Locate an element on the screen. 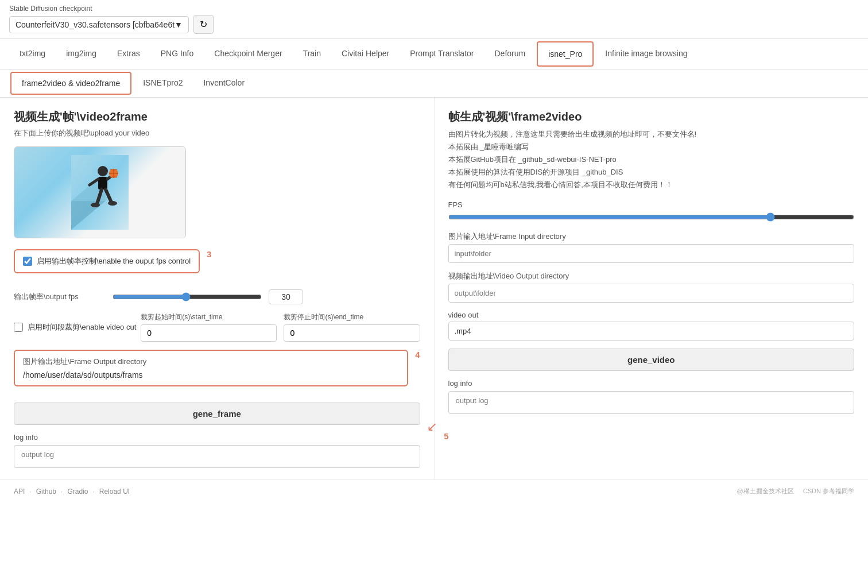 The image size is (868, 588). annotation-4: 4 is located at coordinates (417, 355).